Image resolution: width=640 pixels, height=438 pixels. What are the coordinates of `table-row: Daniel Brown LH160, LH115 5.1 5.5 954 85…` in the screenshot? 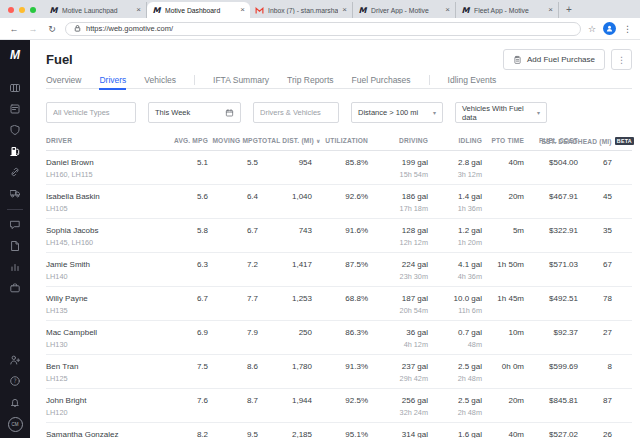 It's located at (339, 168).